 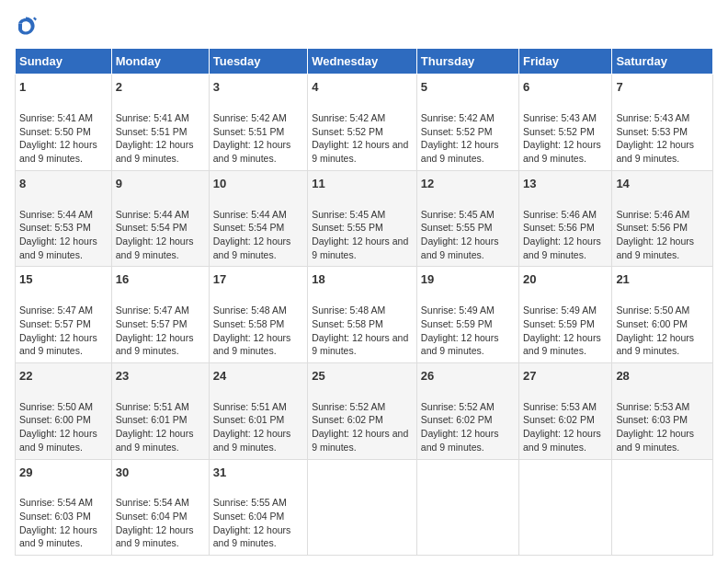 I want to click on calendar-cell: 31Sunrise: 5:55 AMSunset: 6:04 PMDayligh…, so click(x=257, y=508).